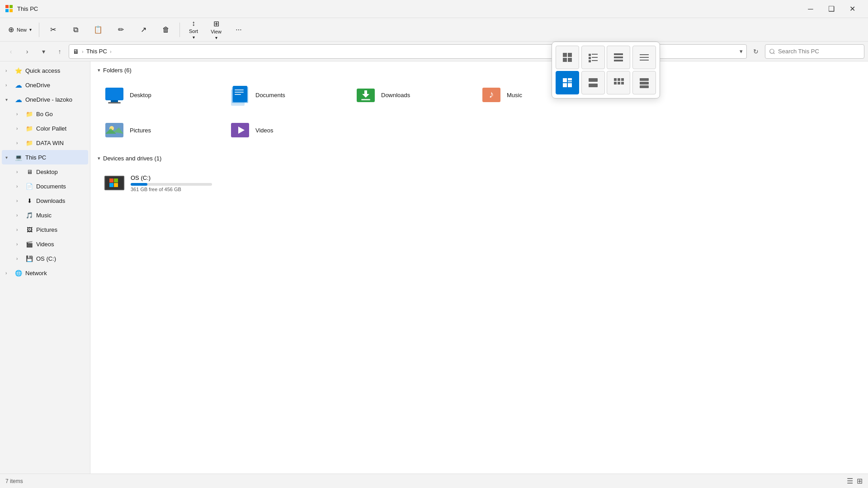 Image resolution: width=868 pixels, height=488 pixels. What do you see at coordinates (27, 52) in the screenshot?
I see `forward-button: ›` at bounding box center [27, 52].